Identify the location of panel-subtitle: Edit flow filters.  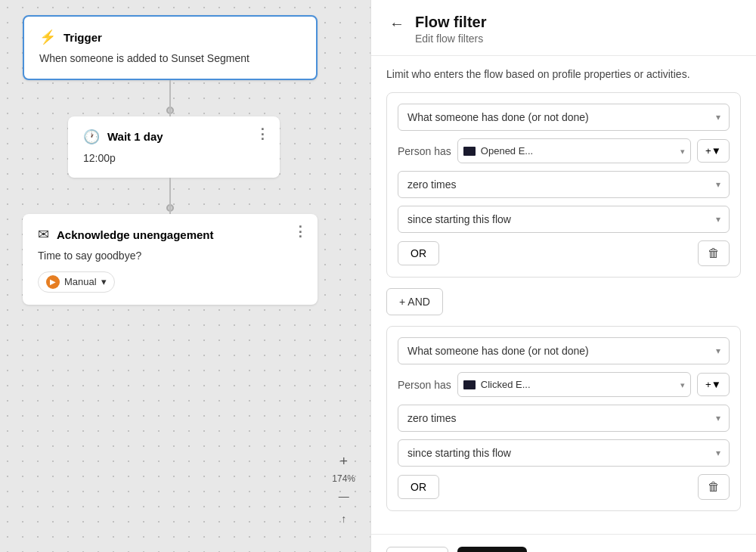
(451, 39).